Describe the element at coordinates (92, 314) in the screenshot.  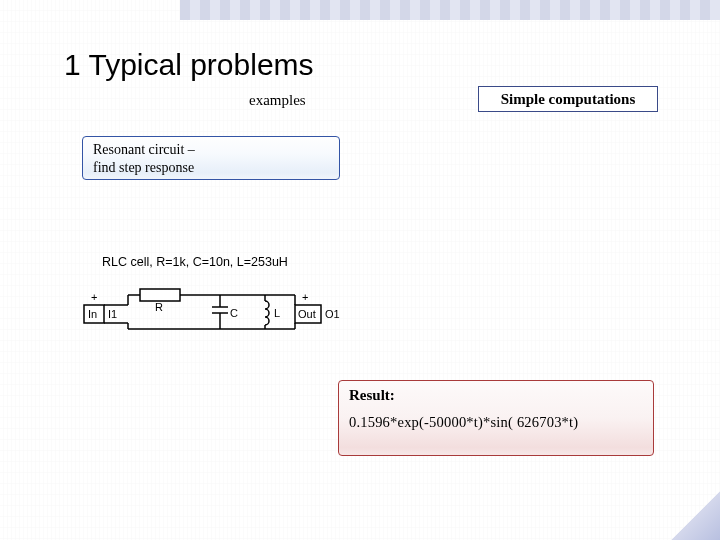
I see `in-port-label: In` at that location.